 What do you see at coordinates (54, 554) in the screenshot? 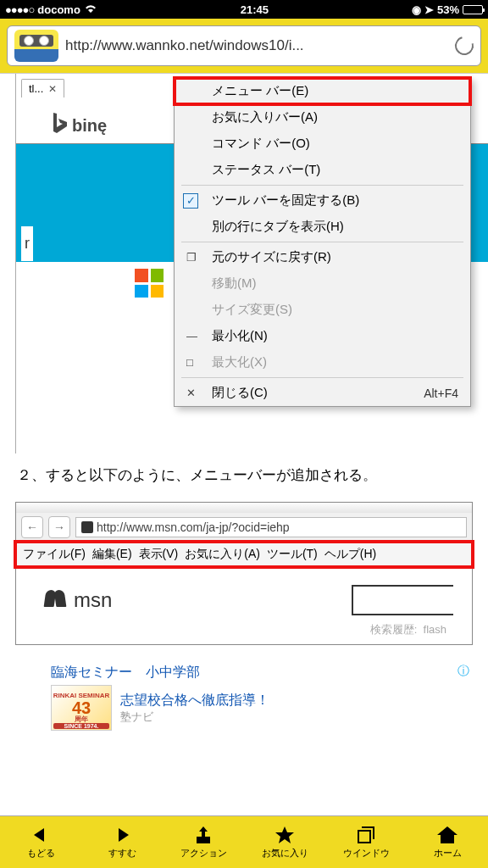
I see `menu-file: ファイル(F)` at bounding box center [54, 554].